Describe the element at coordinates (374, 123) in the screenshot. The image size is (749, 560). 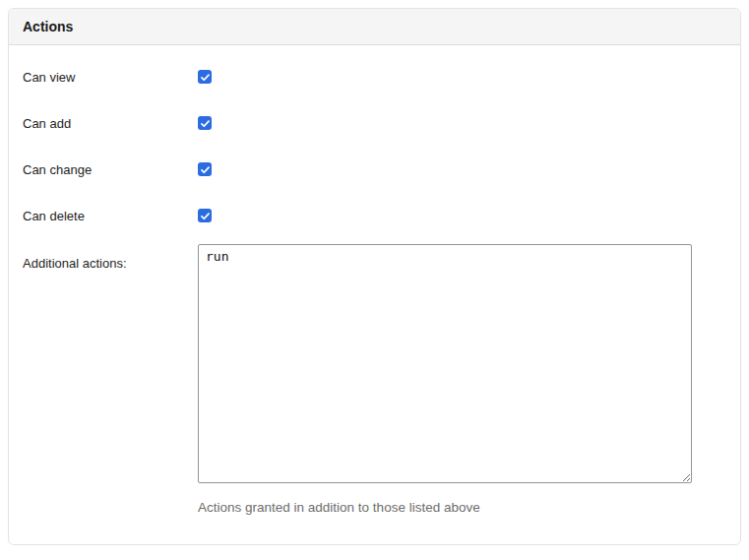
I see `form-row-can-add: Can add` at that location.